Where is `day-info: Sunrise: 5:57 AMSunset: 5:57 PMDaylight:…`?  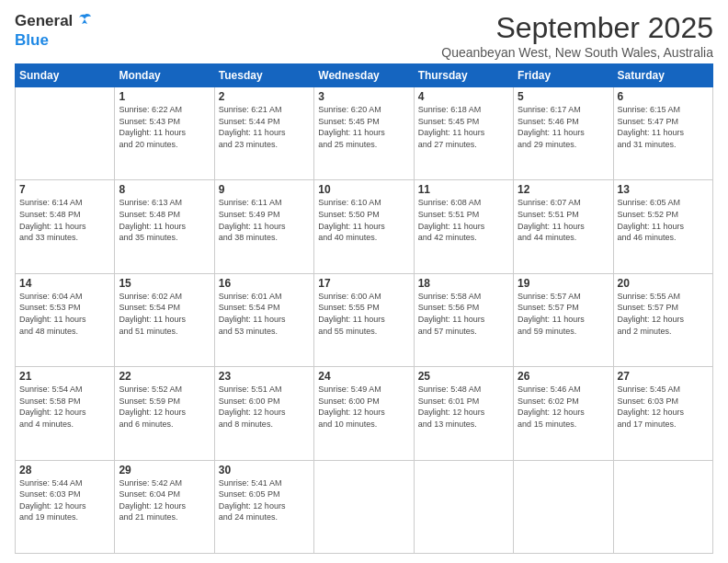
day-info: Sunrise: 5:57 AMSunset: 5:57 PMDaylight:… is located at coordinates (563, 314).